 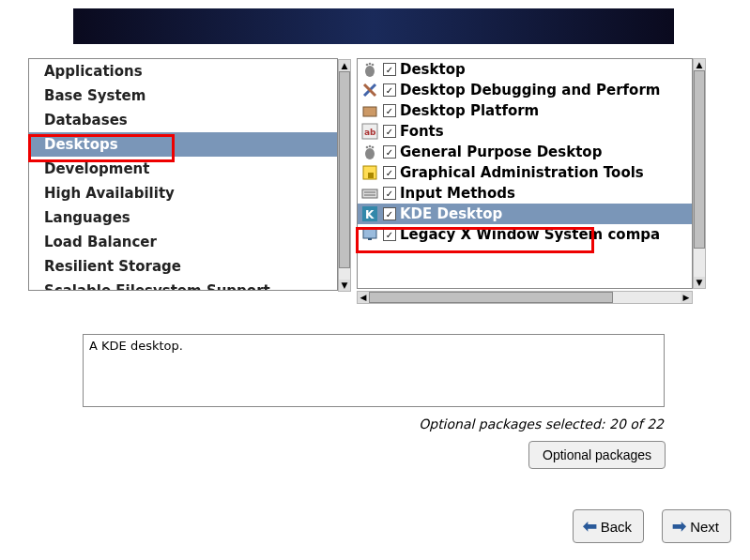 I want to click on next-button: ➡ Next, so click(x=696, y=526).